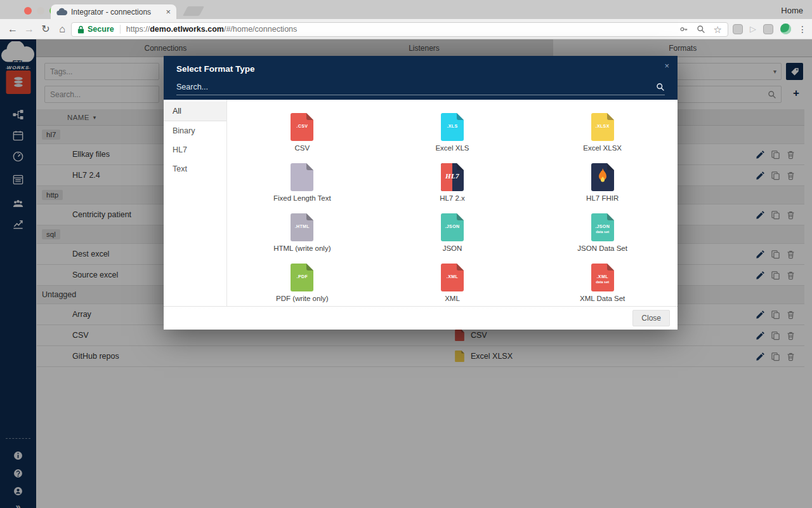 The height and width of the screenshot is (508, 812). What do you see at coordinates (452, 127) in the screenshot?
I see `file-icon: .XLS` at bounding box center [452, 127].